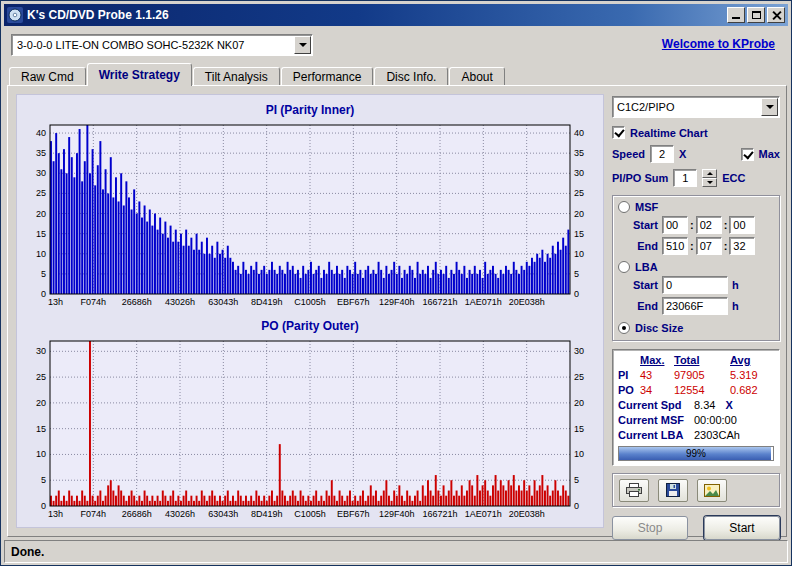 This screenshot has width=792, height=566. I want to click on pipo-sum-spinner, so click(710, 178).